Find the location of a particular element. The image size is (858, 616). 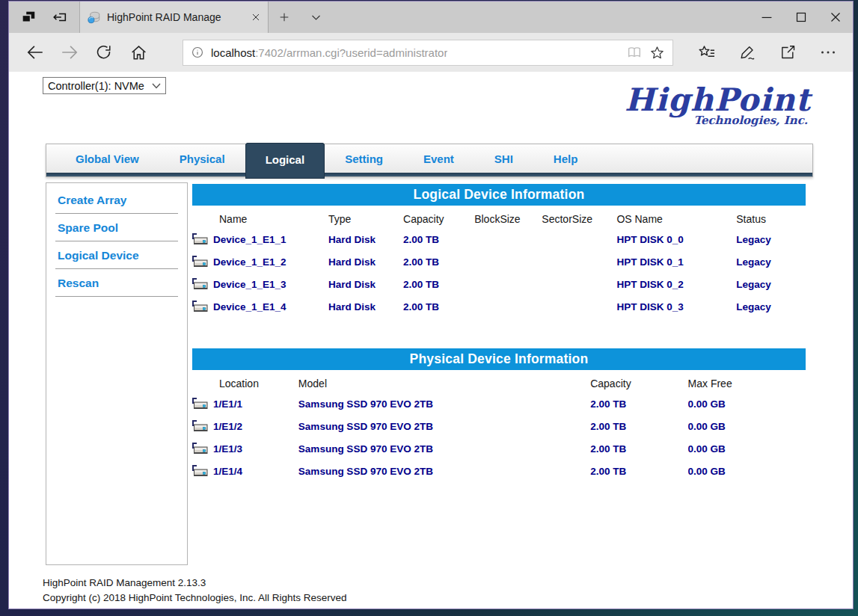

url-path: :7402/arrman.cgi?userid=administrator is located at coordinates (352, 52).